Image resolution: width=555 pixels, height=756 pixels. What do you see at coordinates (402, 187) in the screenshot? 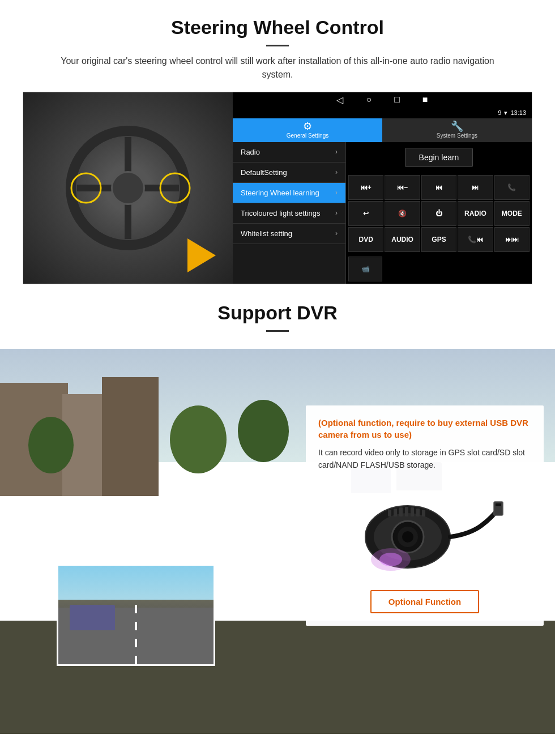
I see `btn-volume-down: ⏮−` at bounding box center [402, 187].